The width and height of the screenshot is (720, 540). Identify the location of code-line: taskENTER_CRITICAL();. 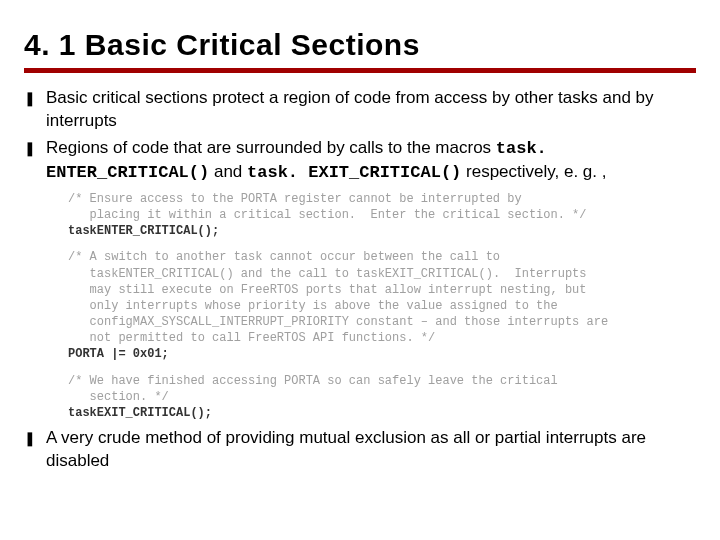
(382, 231).